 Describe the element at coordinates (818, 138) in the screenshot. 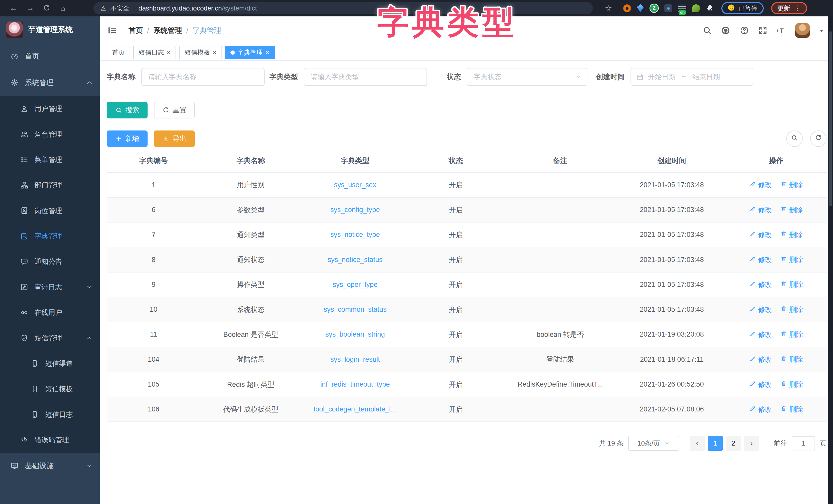

I see `refresh-table-button` at that location.